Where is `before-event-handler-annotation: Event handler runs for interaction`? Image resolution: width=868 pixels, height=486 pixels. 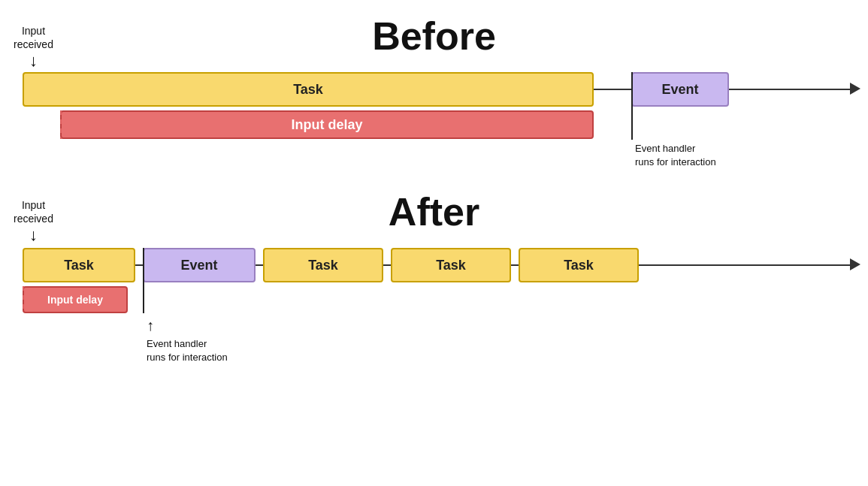
before-event-handler-annotation: Event handler runs for interaction is located at coordinates (676, 155).